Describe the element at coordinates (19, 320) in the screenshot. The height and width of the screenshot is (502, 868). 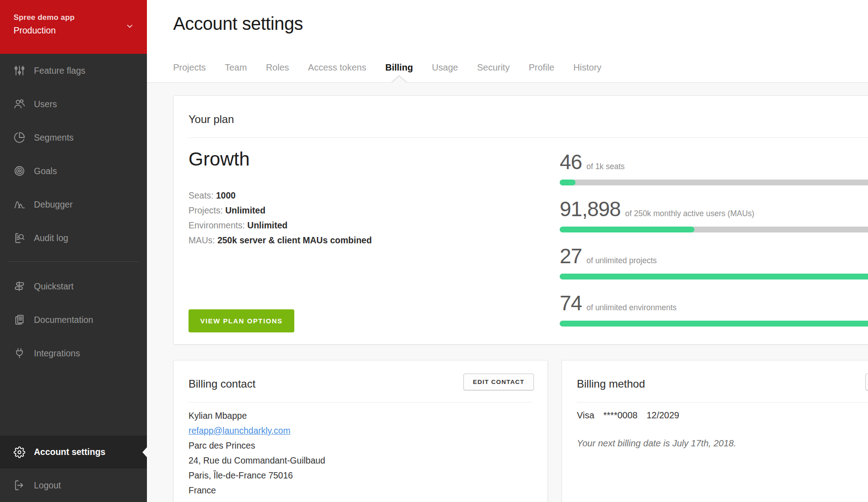
I see `book-icon` at that location.